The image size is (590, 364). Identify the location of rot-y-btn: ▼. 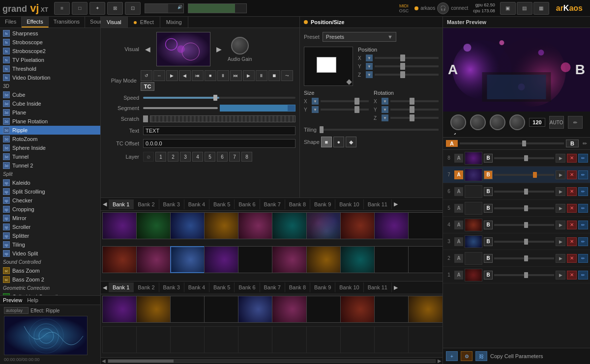
(385, 110).